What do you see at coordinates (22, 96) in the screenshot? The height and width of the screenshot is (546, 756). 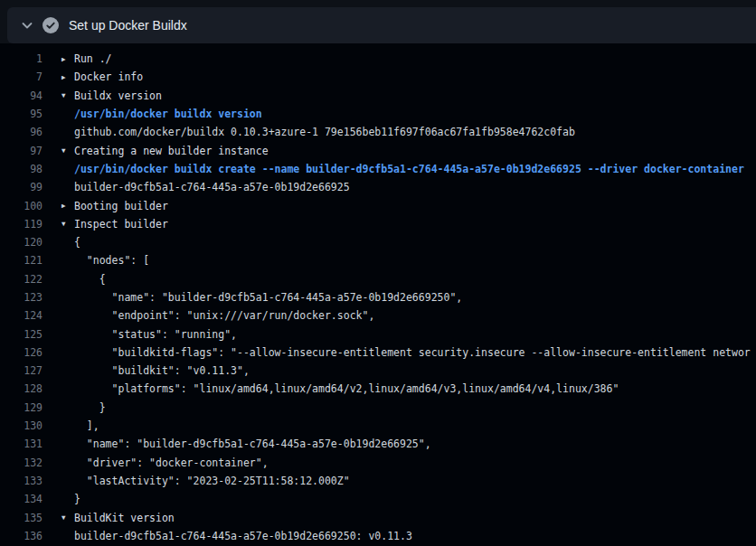 I see `line-number: 94` at bounding box center [22, 96].